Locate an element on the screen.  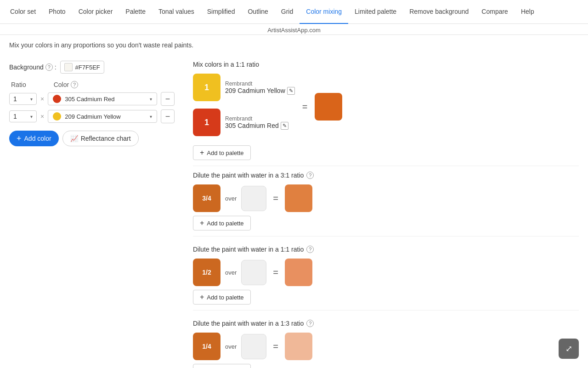
dilution-fraction-block-2: 1/4 is located at coordinates (207, 346).